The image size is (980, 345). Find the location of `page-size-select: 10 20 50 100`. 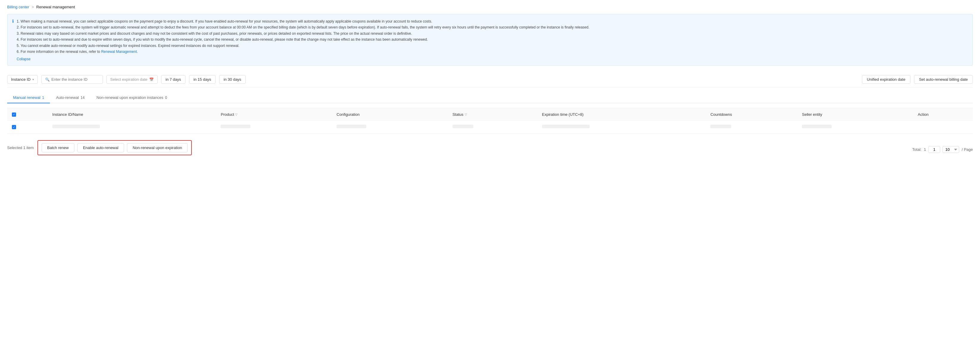

page-size-select: 10 20 50 100 is located at coordinates (951, 149).